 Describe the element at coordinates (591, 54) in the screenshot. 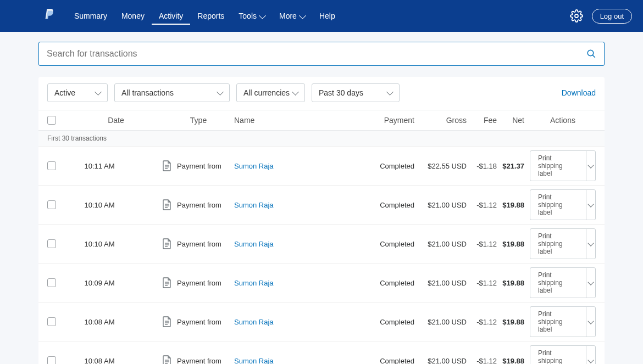

I see `search-icon` at that location.